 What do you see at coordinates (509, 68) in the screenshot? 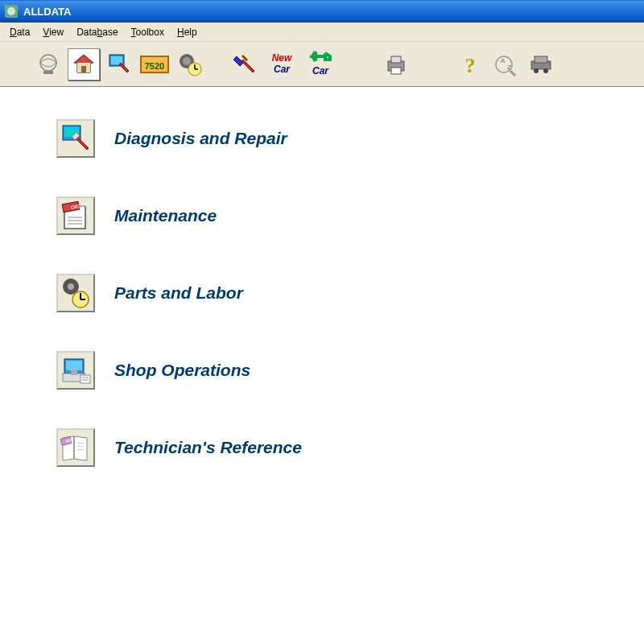
I see `svg-text: Z` at bounding box center [509, 68].